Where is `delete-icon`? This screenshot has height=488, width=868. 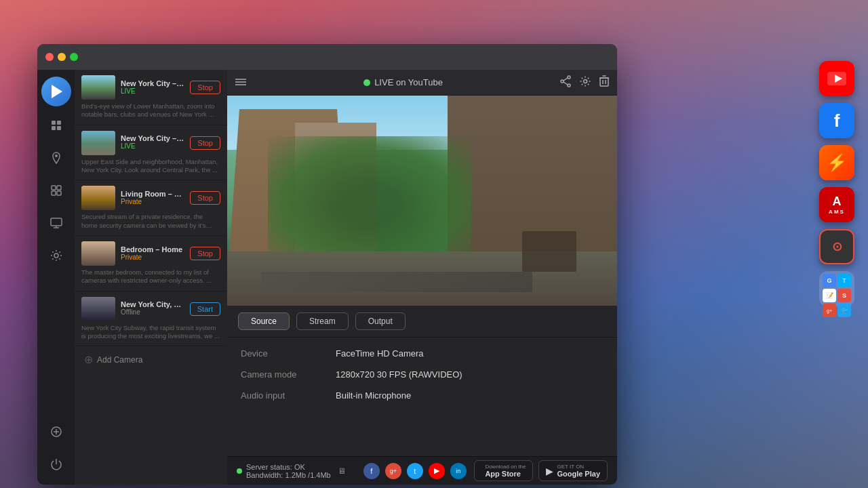
delete-icon is located at coordinates (604, 83).